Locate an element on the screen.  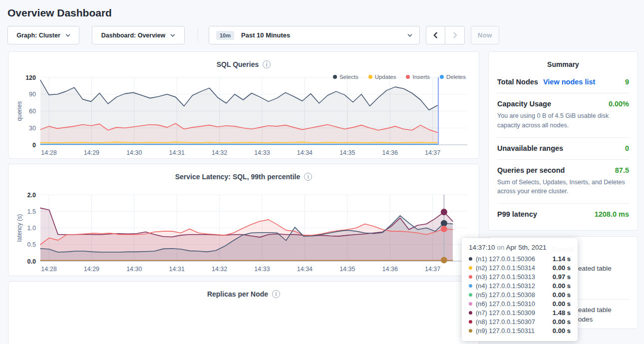
tooltip-node-row: (n5) 127.0.0.1:503080.00 s is located at coordinates (520, 295).